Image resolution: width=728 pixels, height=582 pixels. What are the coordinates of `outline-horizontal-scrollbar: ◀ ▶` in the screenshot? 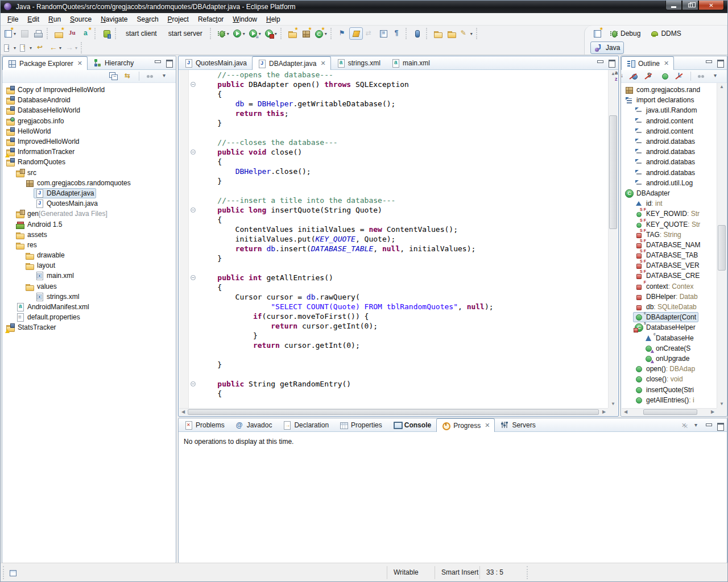 It's located at (669, 411).